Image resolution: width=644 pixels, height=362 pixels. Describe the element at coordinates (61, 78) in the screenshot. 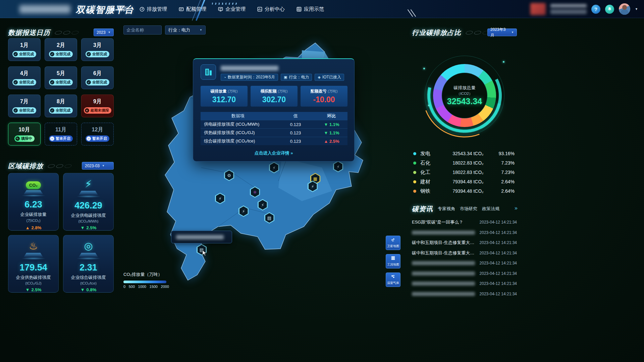

I see `month-card: 5月 ✓ 全部完成` at that location.